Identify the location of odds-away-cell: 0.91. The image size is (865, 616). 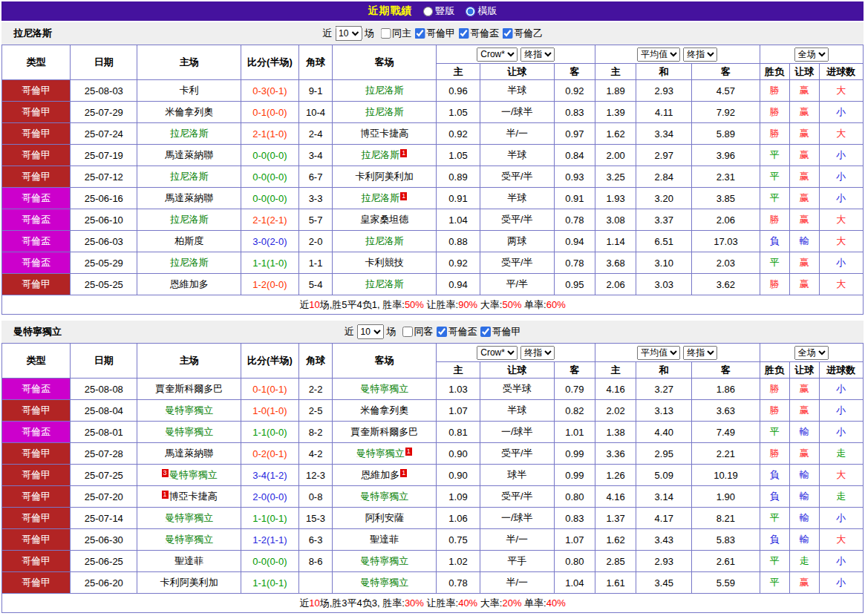
(575, 199).